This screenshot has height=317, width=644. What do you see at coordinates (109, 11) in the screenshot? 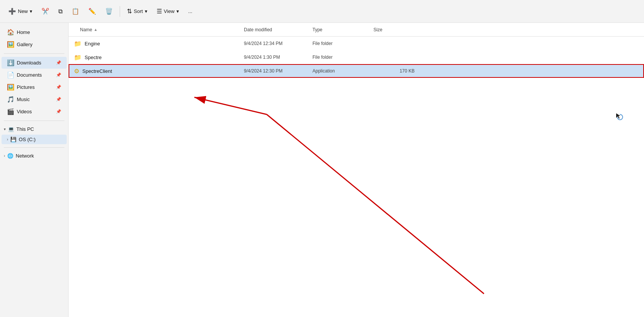
I see `delete-icon: 🗑️` at bounding box center [109, 11].